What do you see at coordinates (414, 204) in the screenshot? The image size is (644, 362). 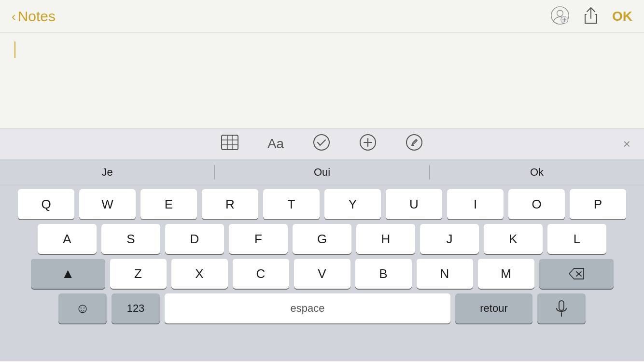 I see `key-u: U` at bounding box center [414, 204].